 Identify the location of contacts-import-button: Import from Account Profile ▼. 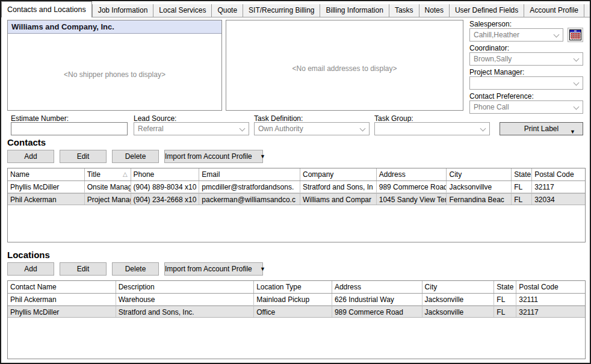
(214, 156).